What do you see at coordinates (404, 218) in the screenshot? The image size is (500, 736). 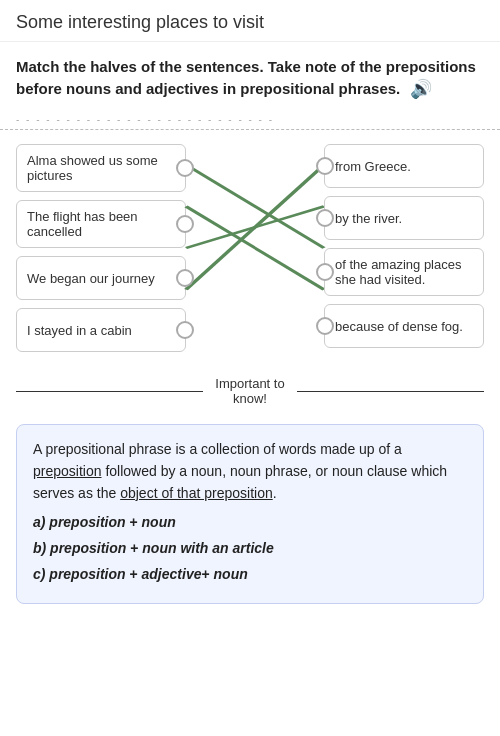 I see `right-item-B: by the river.` at bounding box center [404, 218].